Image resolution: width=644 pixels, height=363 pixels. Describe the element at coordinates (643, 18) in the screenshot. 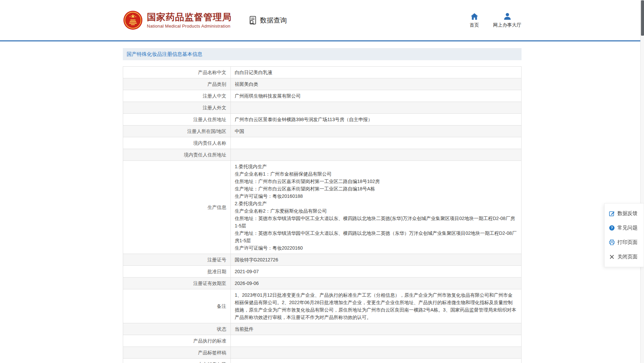

I see `scrollbar-thumb` at that location.